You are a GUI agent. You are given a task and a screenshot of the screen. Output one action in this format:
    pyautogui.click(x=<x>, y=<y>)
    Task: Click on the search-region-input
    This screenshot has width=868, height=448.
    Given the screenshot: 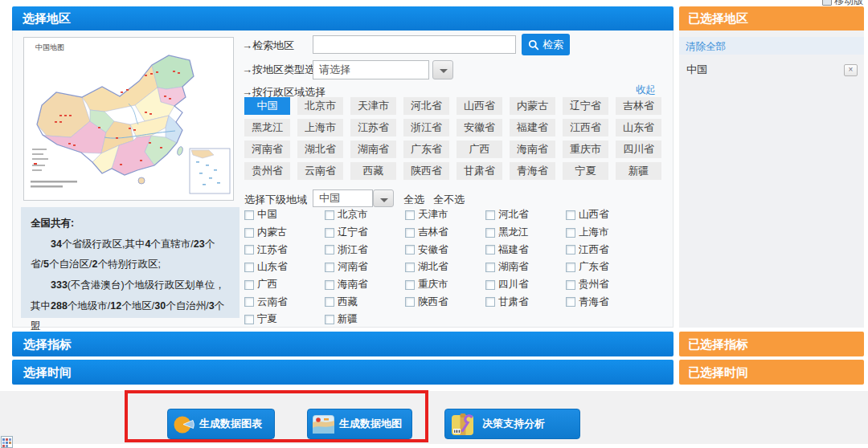 What is the action you would take?
    pyautogui.click(x=415, y=45)
    